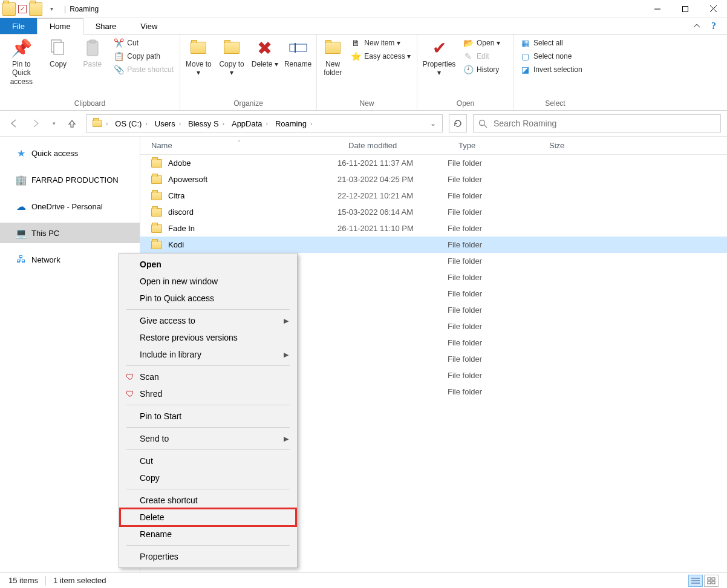  What do you see at coordinates (206, 123) in the screenshot?
I see `breadcrumb-item: Blessy S›` at bounding box center [206, 123].